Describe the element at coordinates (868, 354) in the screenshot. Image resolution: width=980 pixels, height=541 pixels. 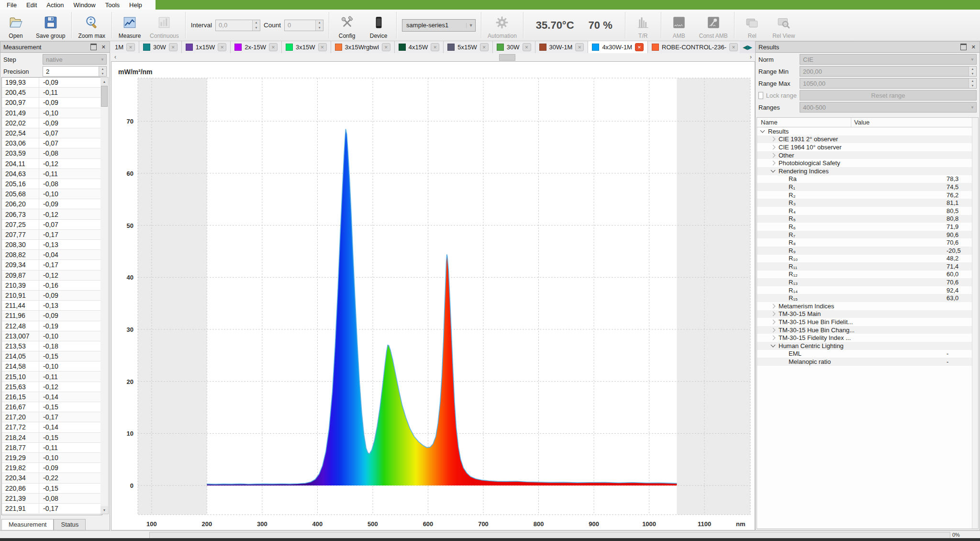
I see `tree-row: EML-` at that location.